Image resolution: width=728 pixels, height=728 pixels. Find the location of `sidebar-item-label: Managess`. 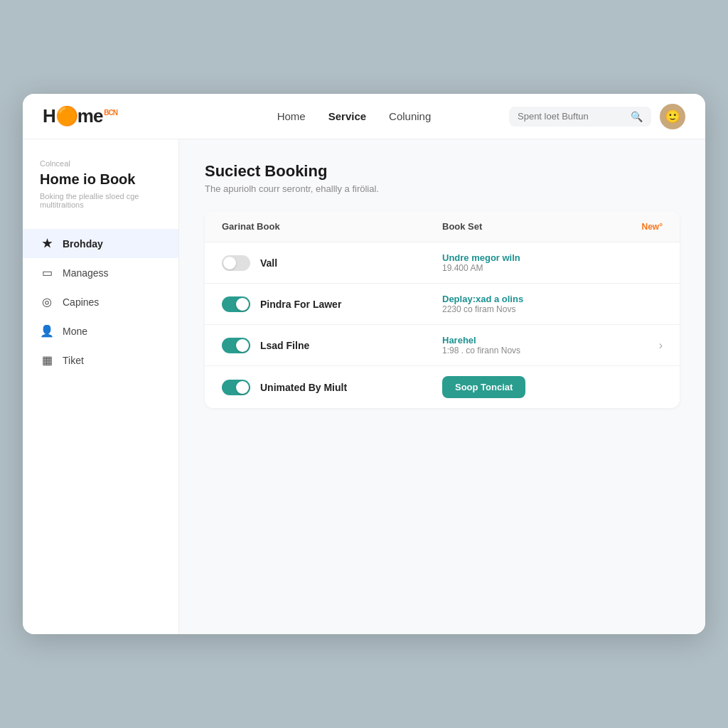

sidebar-item-label: Managess is located at coordinates (85, 273).